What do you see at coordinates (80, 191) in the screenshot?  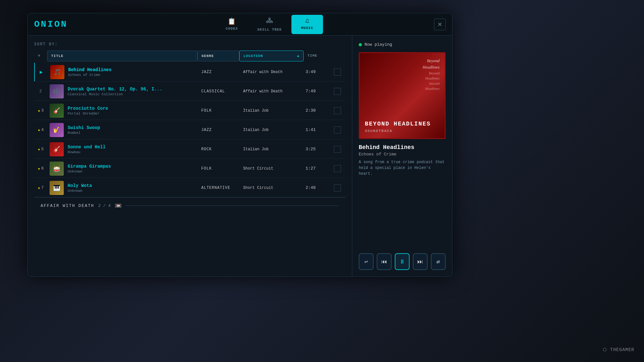 I see `track-album-7: Unknown` at bounding box center [80, 191].